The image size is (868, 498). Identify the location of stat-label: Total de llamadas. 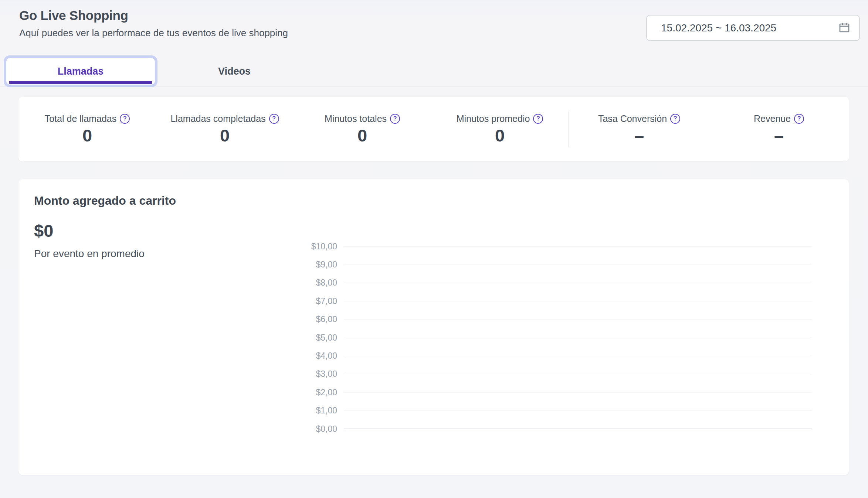
(81, 119).